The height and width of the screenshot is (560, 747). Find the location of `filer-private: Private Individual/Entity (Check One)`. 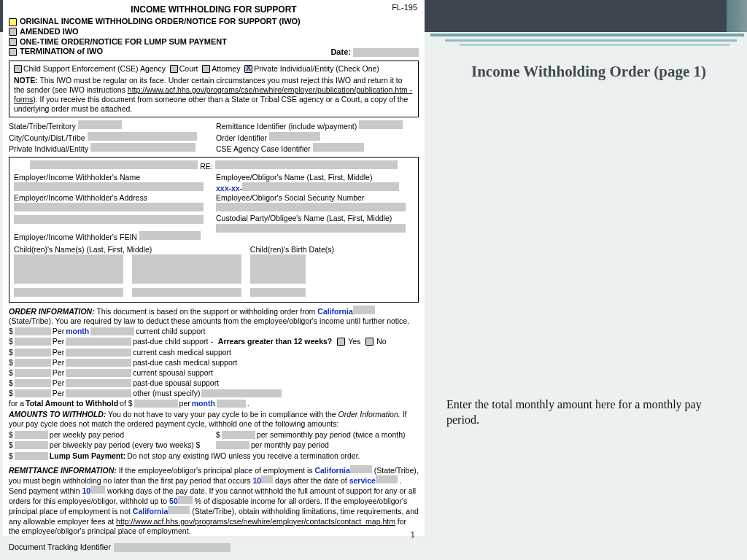

filer-private: Private Individual/Entity (Check One) is located at coordinates (317, 69).